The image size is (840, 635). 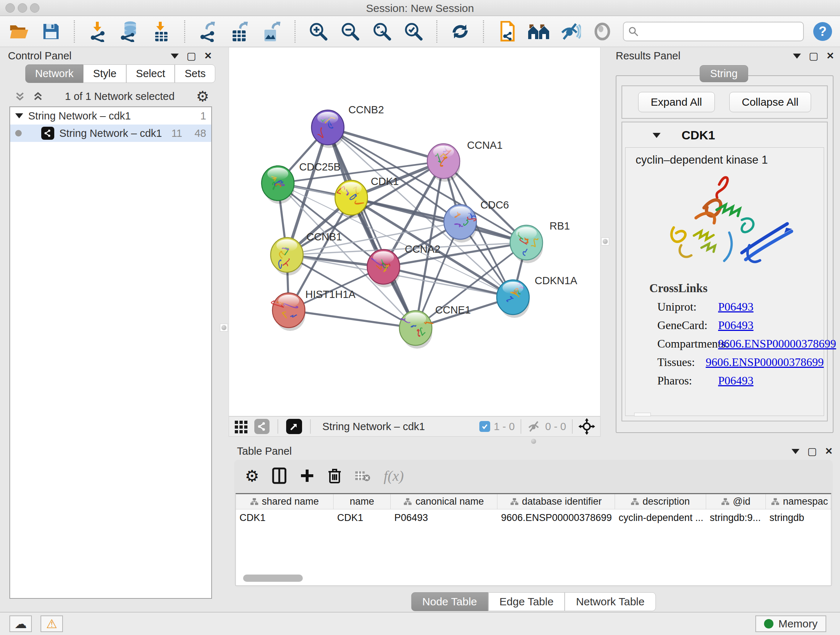 What do you see at coordinates (38, 97) in the screenshot?
I see `expand-all-icon` at bounding box center [38, 97].